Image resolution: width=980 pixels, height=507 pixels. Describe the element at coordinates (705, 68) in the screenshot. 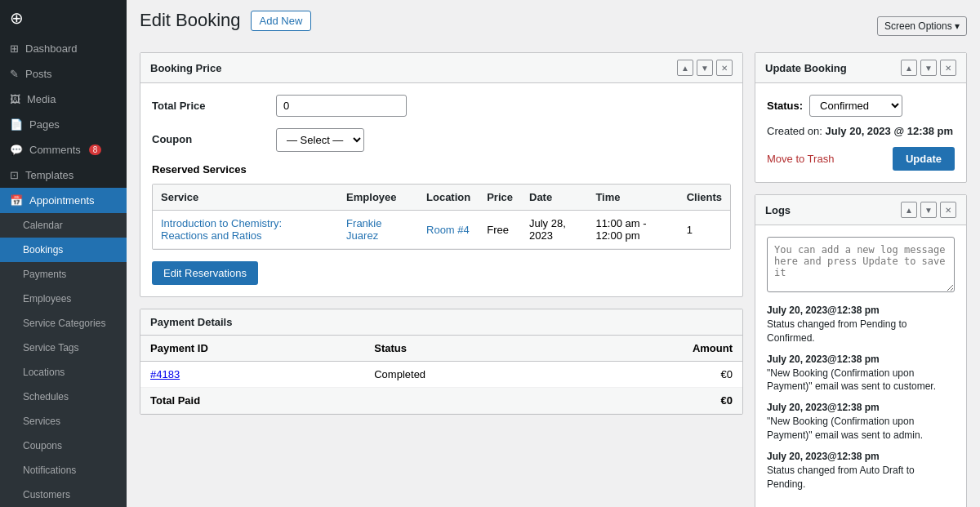

I see `panel-down-button: ▼` at that location.